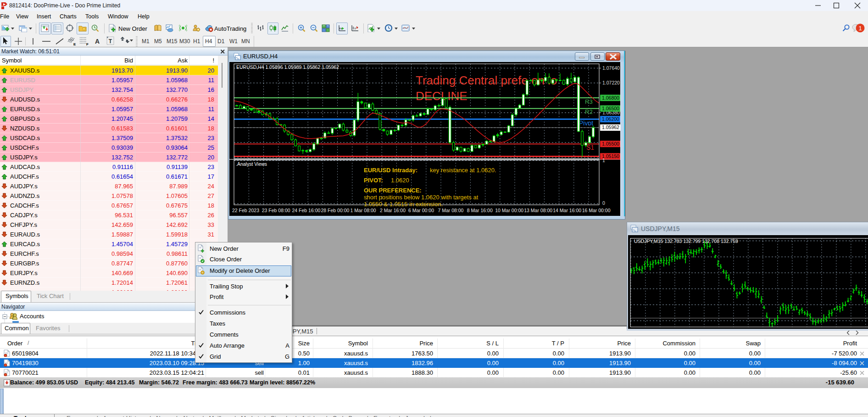 The width and height of the screenshot is (868, 417). What do you see at coordinates (590, 147) in the screenshot?
I see `svg-text: S1` at bounding box center [590, 147].